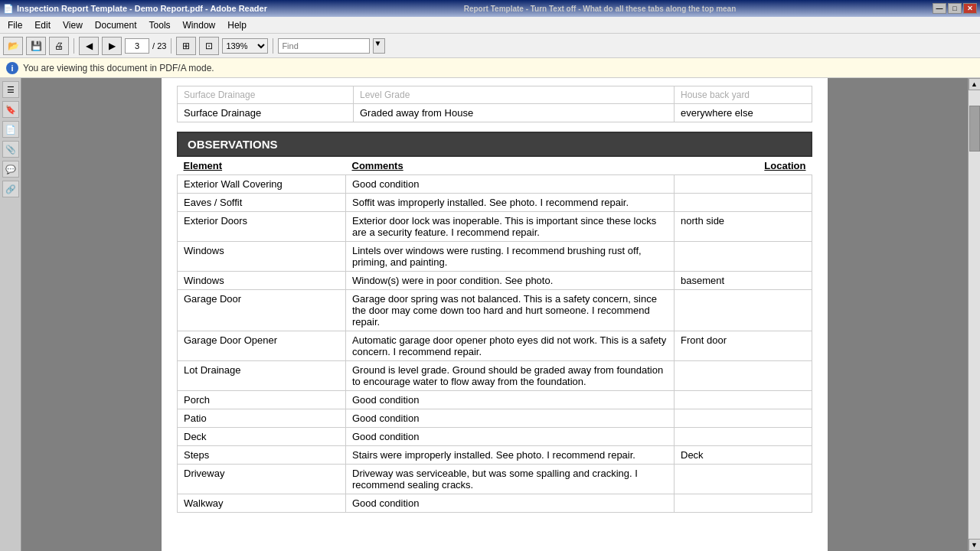 This screenshot has height=551, width=980. I want to click on table-row: WalkwayGood condition, so click(495, 504).